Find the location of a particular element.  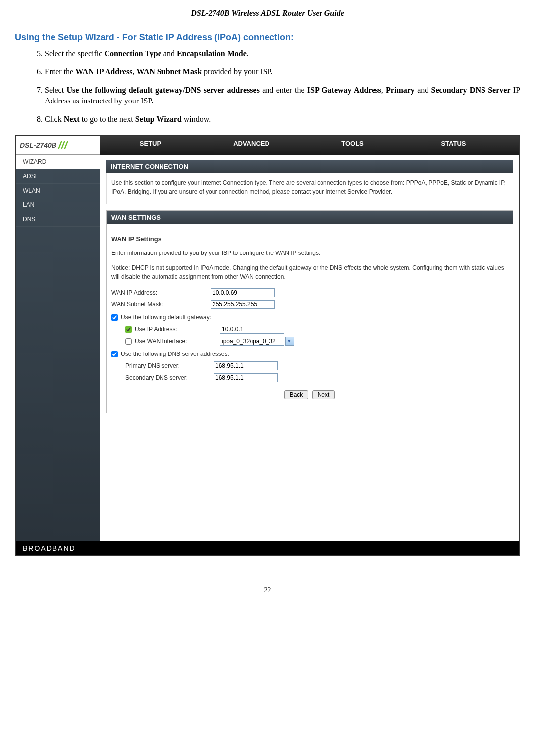

back-button: Back is located at coordinates (296, 395).